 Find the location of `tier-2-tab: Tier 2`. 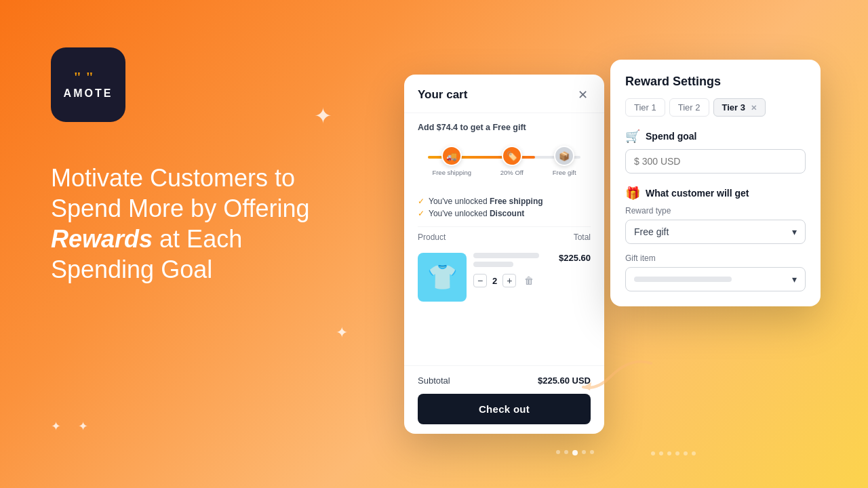

tier-2-tab: Tier 2 is located at coordinates (689, 107).